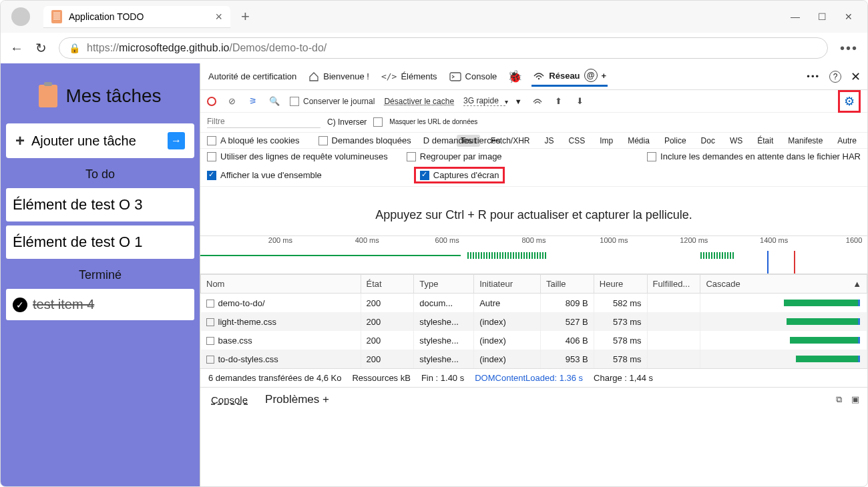 This screenshot has height=487, width=868. I want to click on app-title: Mes tâches, so click(114, 96).